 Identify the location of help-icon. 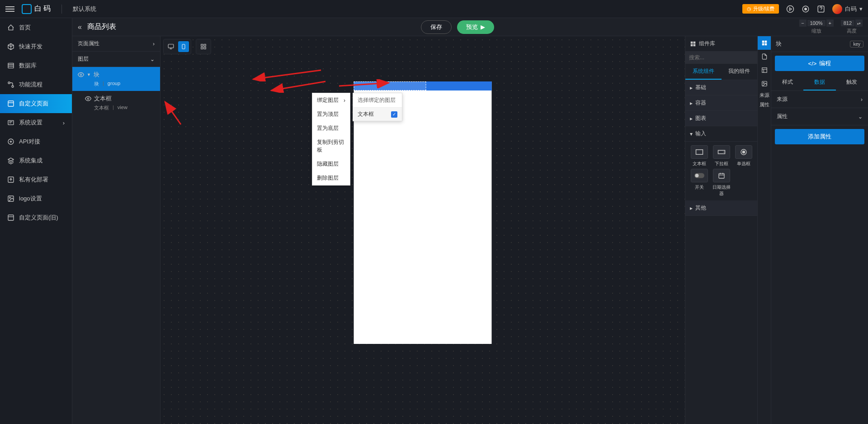
(821, 9).